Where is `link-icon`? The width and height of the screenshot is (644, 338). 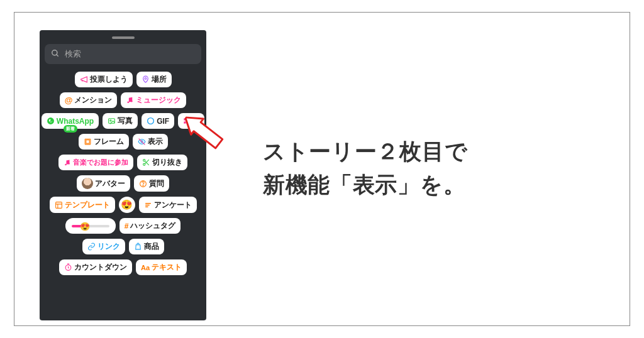
link-icon is located at coordinates (92, 246).